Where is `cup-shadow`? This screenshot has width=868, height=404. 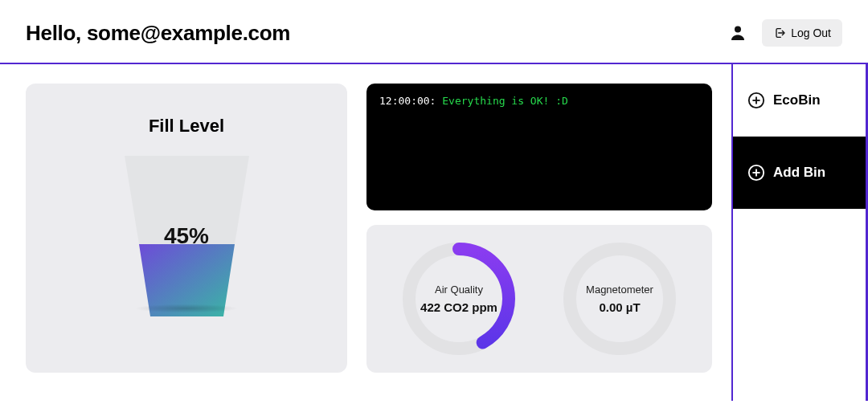
cup-shadow is located at coordinates (186, 308).